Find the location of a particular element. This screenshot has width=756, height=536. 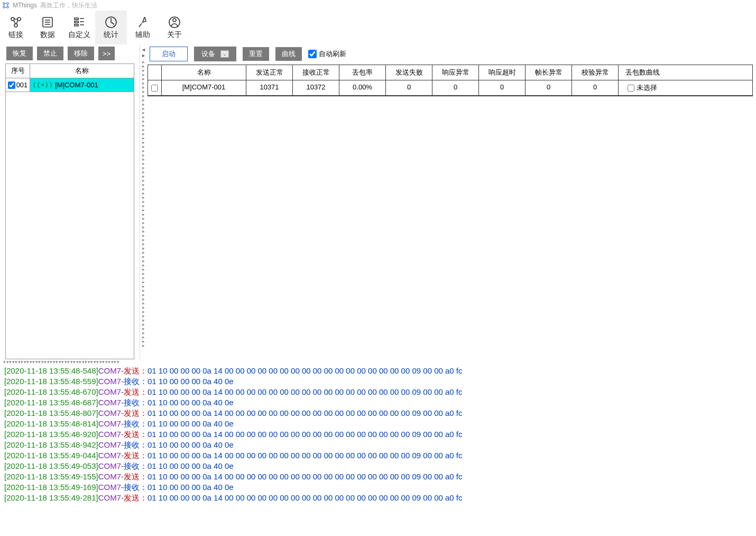

titlebar: MThings 高效工作，快乐生活 is located at coordinates (378, 5).